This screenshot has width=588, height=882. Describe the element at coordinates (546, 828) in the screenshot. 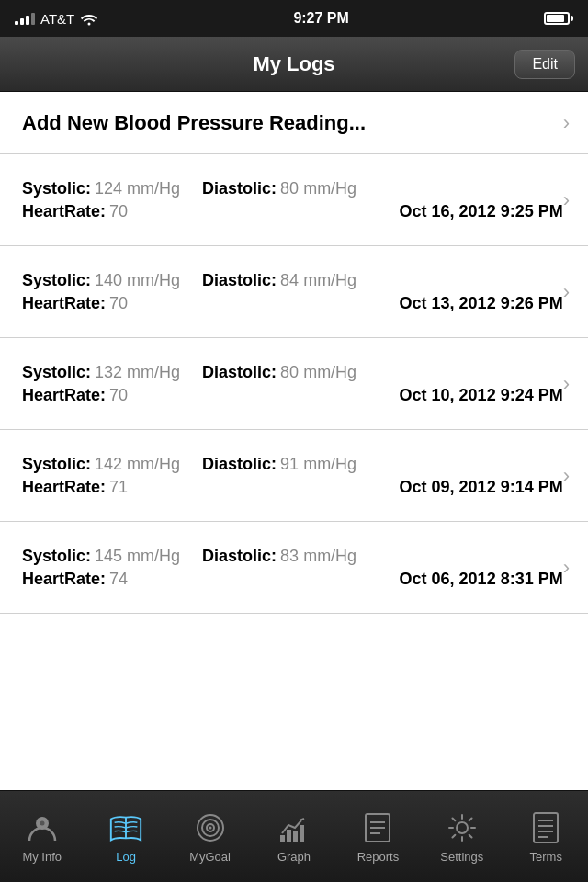

I see `terms-icon` at that location.